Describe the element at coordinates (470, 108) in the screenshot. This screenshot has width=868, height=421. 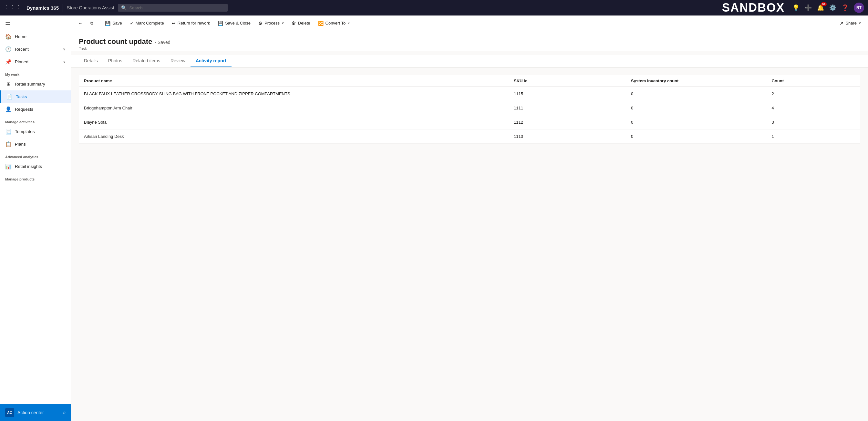
I see `table-row: Bridgehampton Arm Chair 1111 0 4` at that location.